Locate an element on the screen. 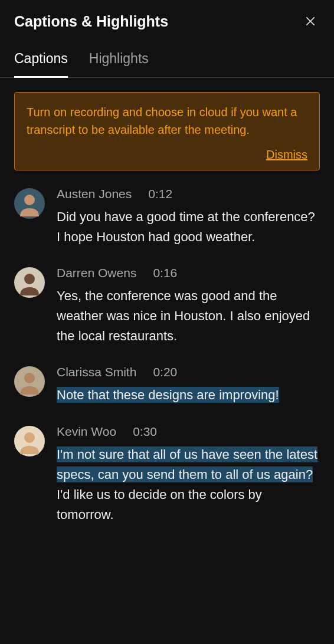 The width and height of the screenshot is (334, 644). dismiss-button: Dismiss is located at coordinates (287, 155).